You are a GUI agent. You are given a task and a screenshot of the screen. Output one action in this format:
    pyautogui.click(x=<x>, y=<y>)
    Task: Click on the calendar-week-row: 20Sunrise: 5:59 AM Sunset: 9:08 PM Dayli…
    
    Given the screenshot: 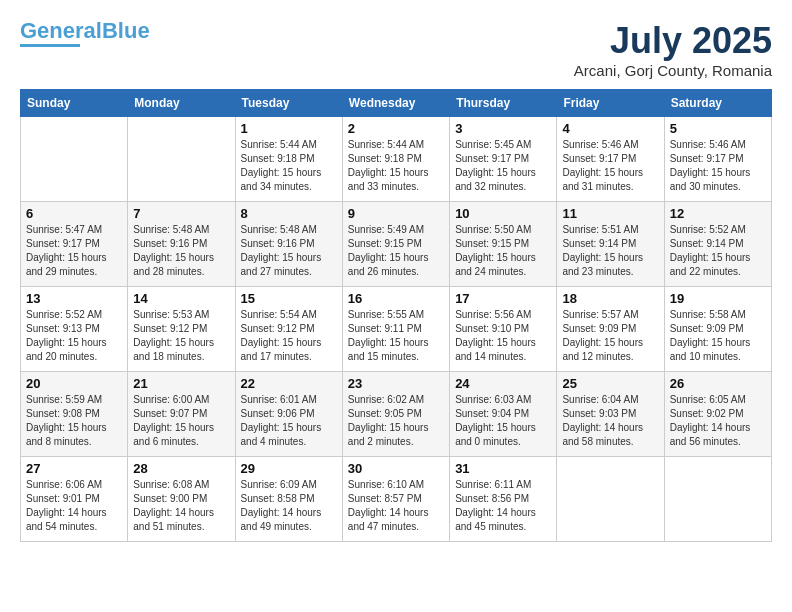 What is the action you would take?
    pyautogui.click(x=396, y=414)
    